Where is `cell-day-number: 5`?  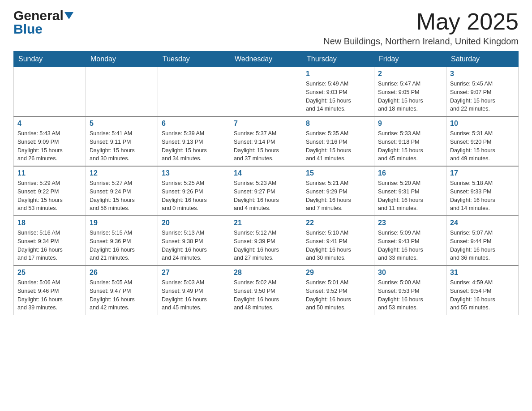
cell-day-number: 5 is located at coordinates (122, 124).